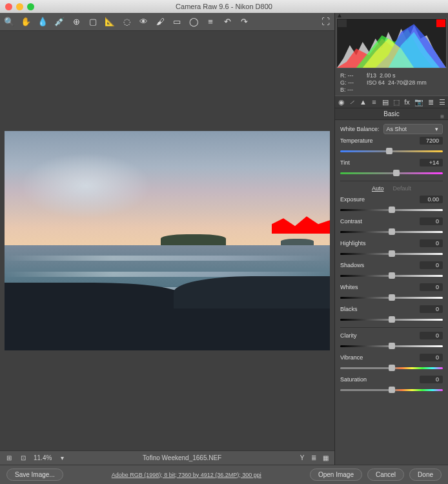 Image resolution: width=448 pixels, height=484 pixels. Describe the element at coordinates (325, 22) in the screenshot. I see `fullscreen-icon: ⛶` at that location.